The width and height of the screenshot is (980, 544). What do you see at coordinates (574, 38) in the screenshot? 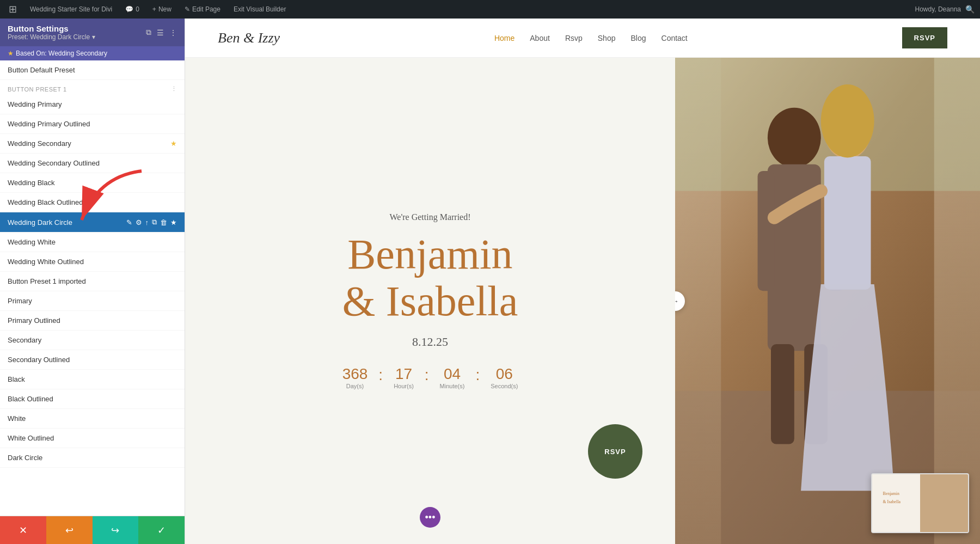
I see `nav-rsvp: Rsvp` at bounding box center [574, 38].